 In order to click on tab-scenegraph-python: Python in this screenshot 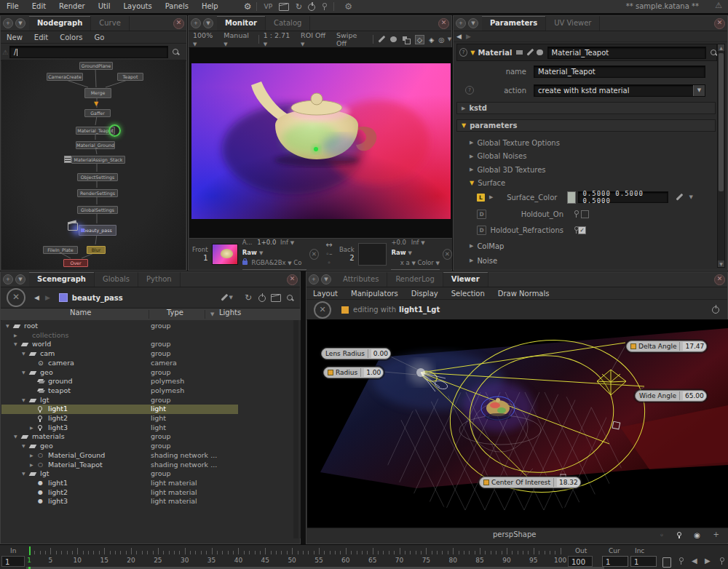, I will do `click(159, 279)`.